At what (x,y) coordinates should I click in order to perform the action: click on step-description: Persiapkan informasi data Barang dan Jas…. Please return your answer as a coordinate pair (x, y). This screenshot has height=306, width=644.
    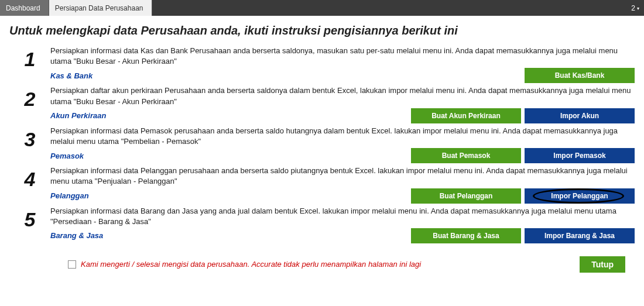
    Looking at the image, I should click on (342, 216).